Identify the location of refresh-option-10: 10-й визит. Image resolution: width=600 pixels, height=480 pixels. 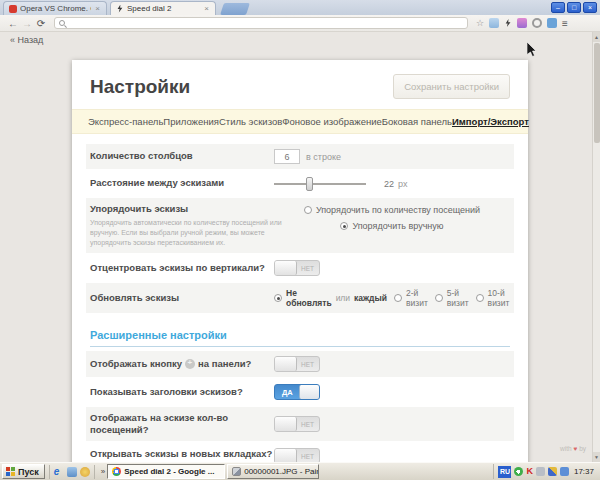
(493, 298).